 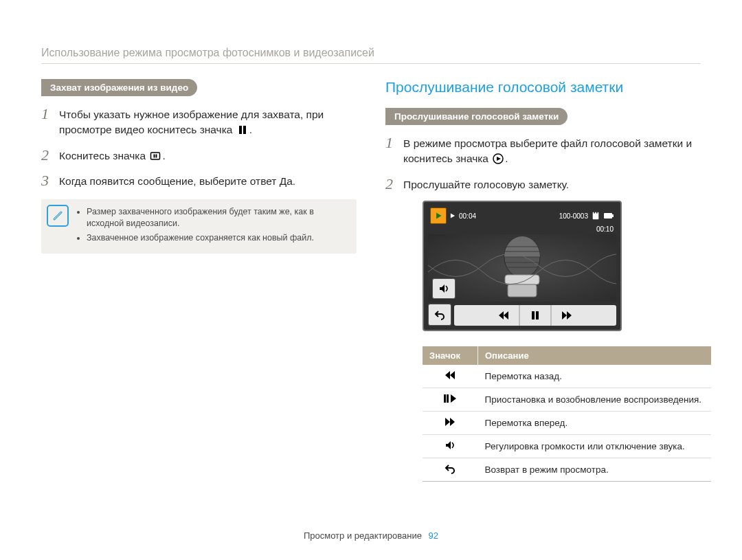 I want to click on step-text: Прослушайте голосовую заметку., so click(x=486, y=184).